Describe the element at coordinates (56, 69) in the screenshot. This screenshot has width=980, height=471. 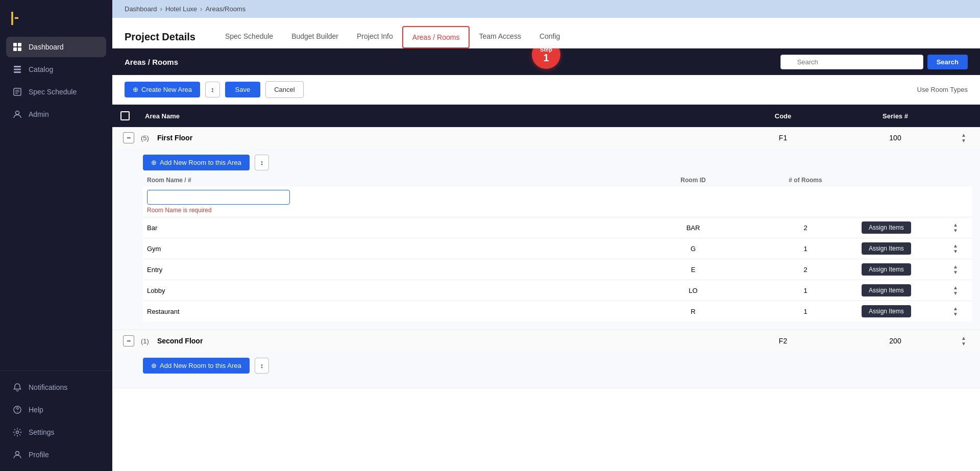
I see `sidebar-item-catalog: Catalog` at that location.